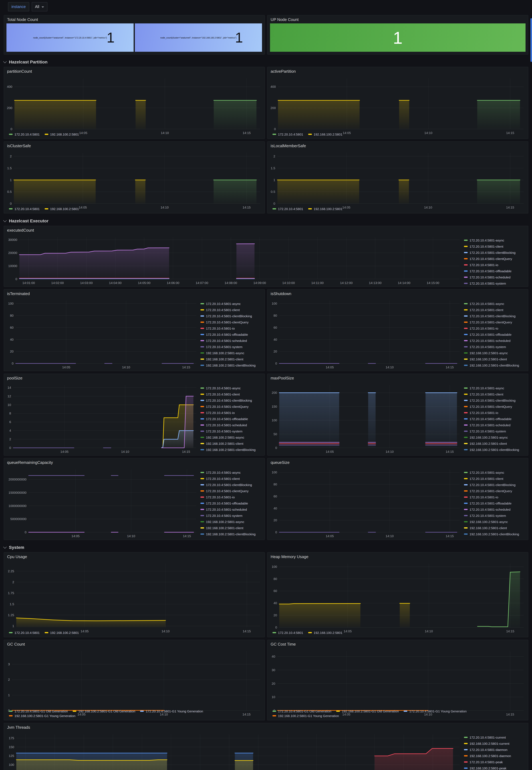 The height and width of the screenshot is (770, 532). Describe the element at coordinates (495, 768) in the screenshot. I see `legend-item: 192.168.100.2:5801-peak` at that location.